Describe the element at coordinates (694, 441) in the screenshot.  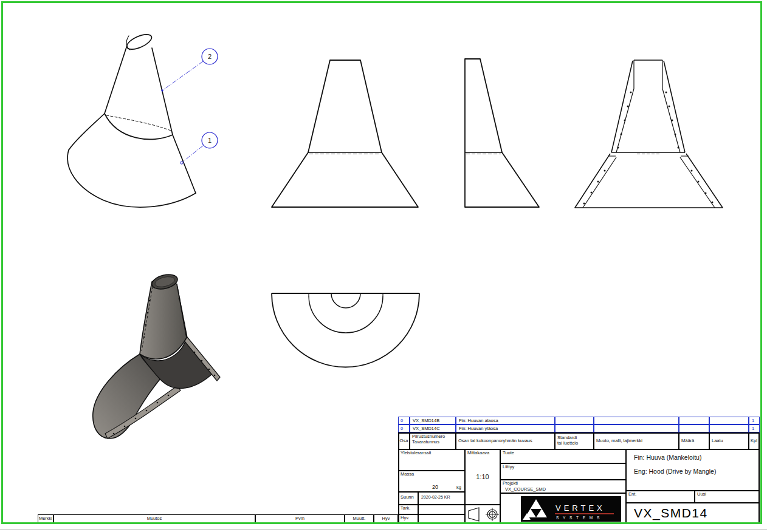
I see `header-maara: Määrä` at that location.